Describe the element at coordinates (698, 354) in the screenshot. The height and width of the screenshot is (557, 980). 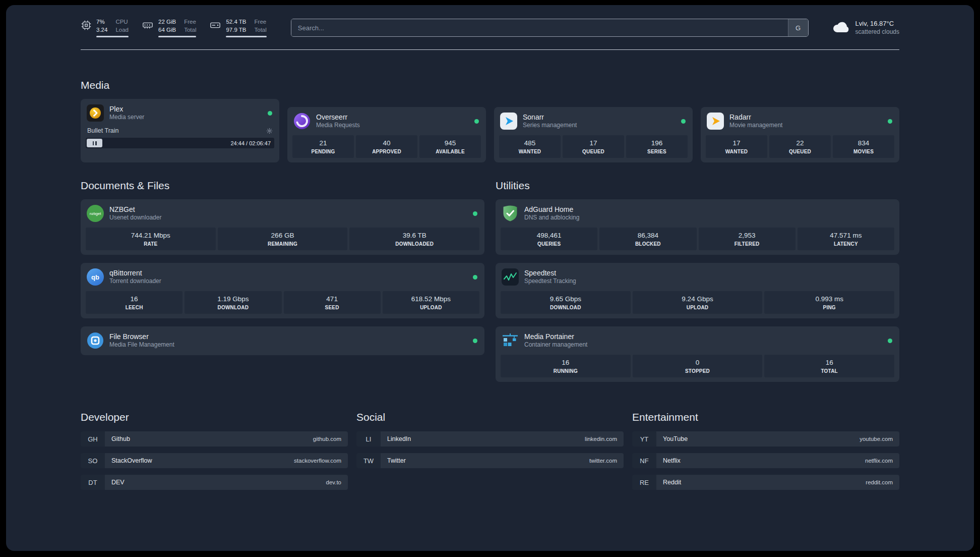
I see `service-card-portainer: Media Portainer Container management 16R…` at that location.